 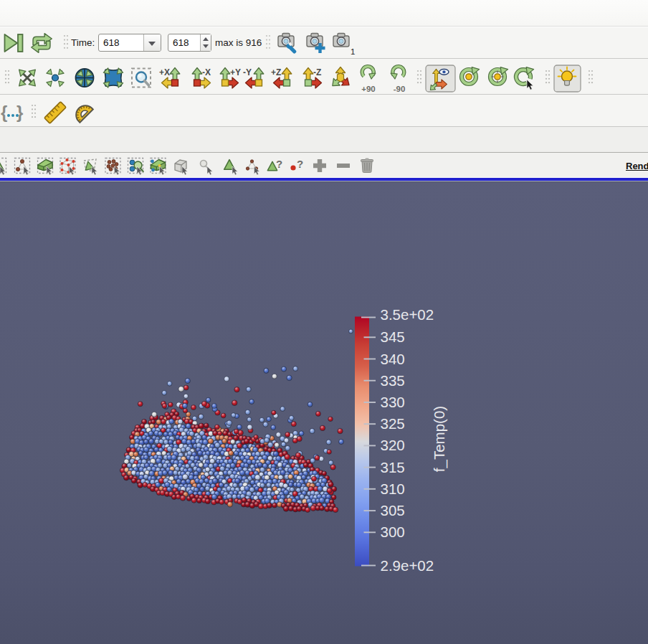 I want to click on svg-text: -90, so click(x=400, y=89).